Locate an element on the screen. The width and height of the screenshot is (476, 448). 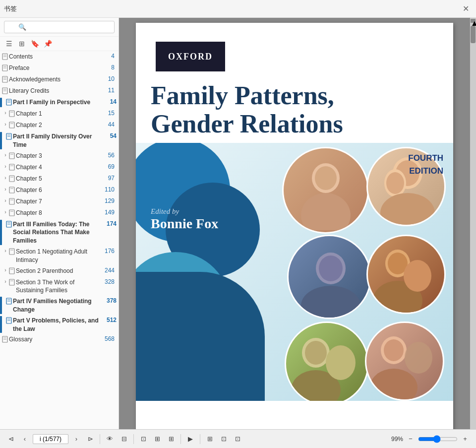
scrollbar-track: ▲ is located at coordinates (473, 223).